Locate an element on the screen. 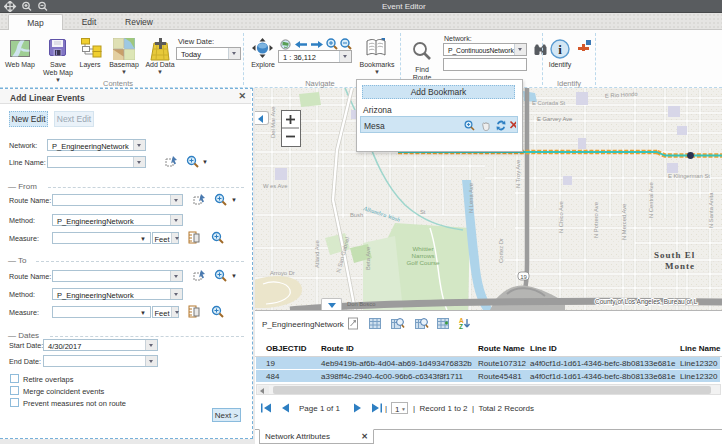 The height and width of the screenshot is (444, 722). svg-text:County of Los Angeles, Bureau: County of Los Angeles, Bureau of L is located at coordinates (646, 302).